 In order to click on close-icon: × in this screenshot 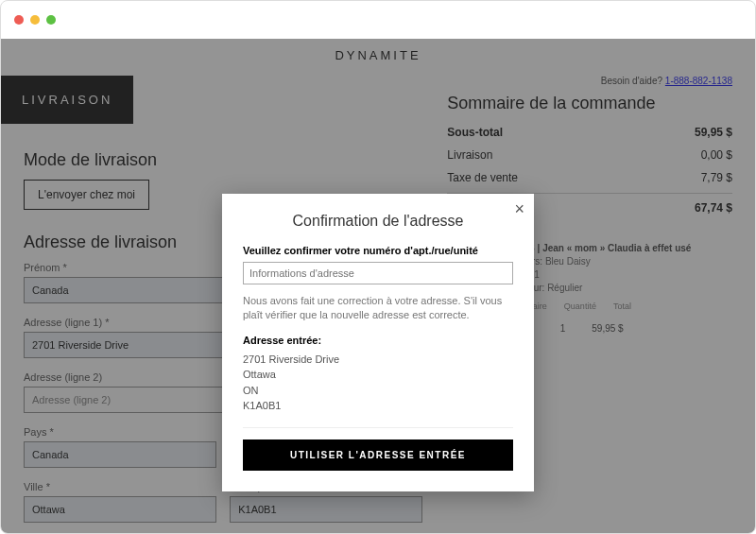, I will do `click(520, 210)`.